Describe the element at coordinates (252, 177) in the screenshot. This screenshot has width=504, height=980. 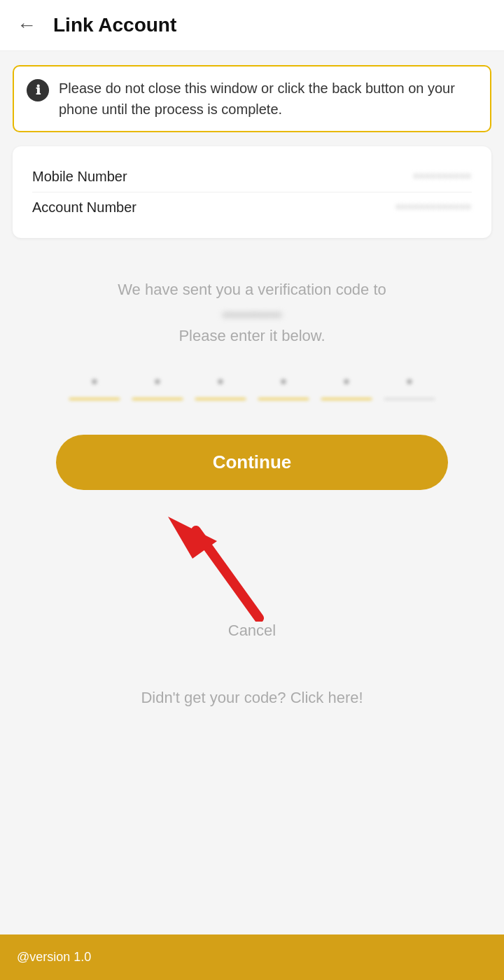
I see `mobile-row: Mobile Number ••••••••••` at that location.